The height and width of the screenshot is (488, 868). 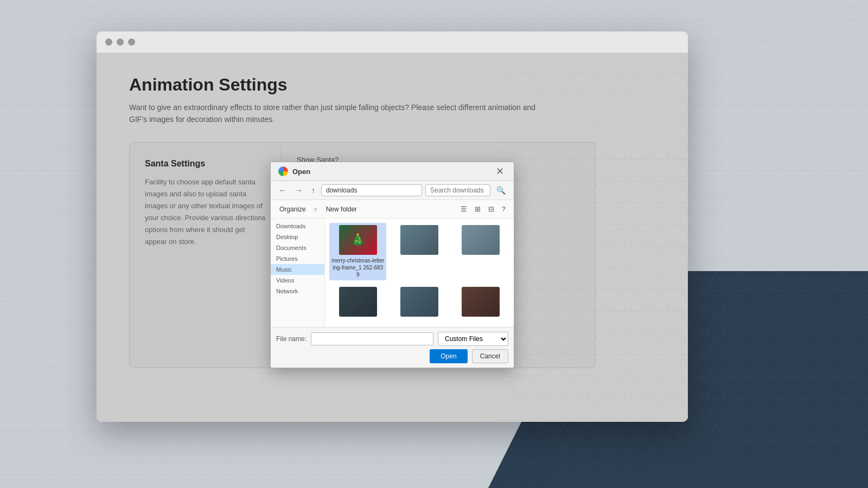 I want to click on view-icons: ☰ ⊞ ⊟ ?, so click(x=483, y=209).